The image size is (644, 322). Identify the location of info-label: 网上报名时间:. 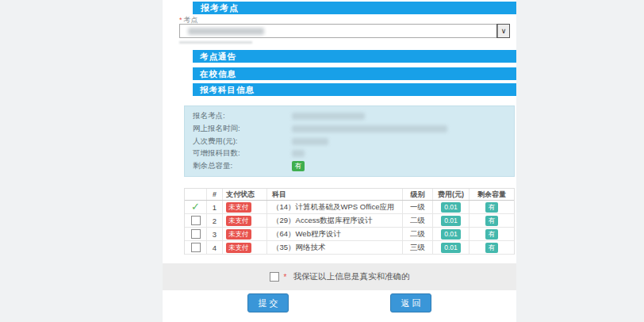
(243, 128).